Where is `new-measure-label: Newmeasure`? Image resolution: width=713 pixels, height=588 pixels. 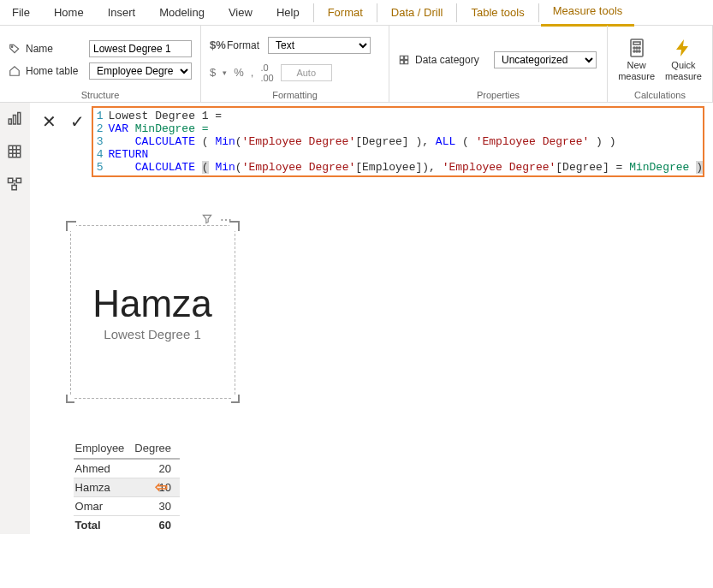
new-measure-label: Newmeasure is located at coordinates (637, 70).